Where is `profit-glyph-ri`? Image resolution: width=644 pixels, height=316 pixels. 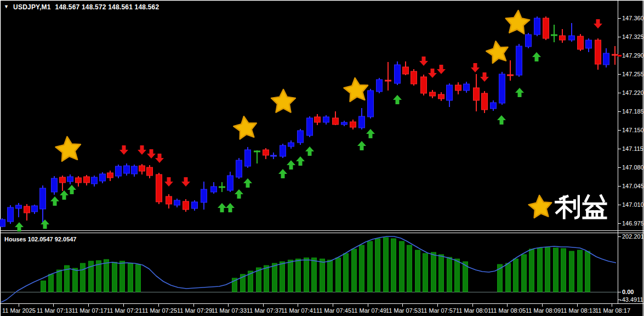 profit-glyph-ri is located at coordinates (567, 207).